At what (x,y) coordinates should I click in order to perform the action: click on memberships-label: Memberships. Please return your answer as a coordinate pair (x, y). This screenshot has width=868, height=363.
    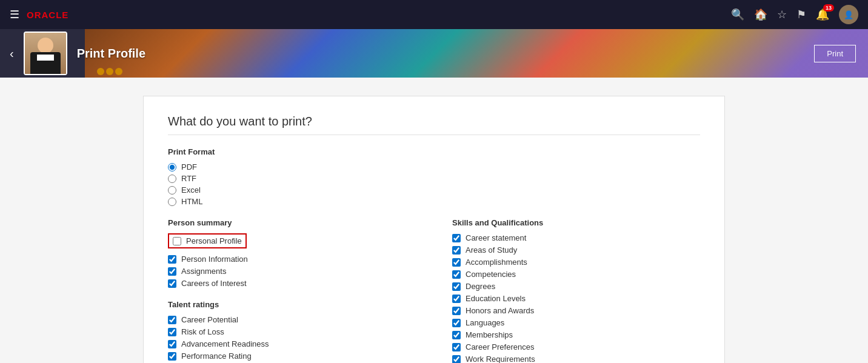
    Looking at the image, I should click on (489, 335).